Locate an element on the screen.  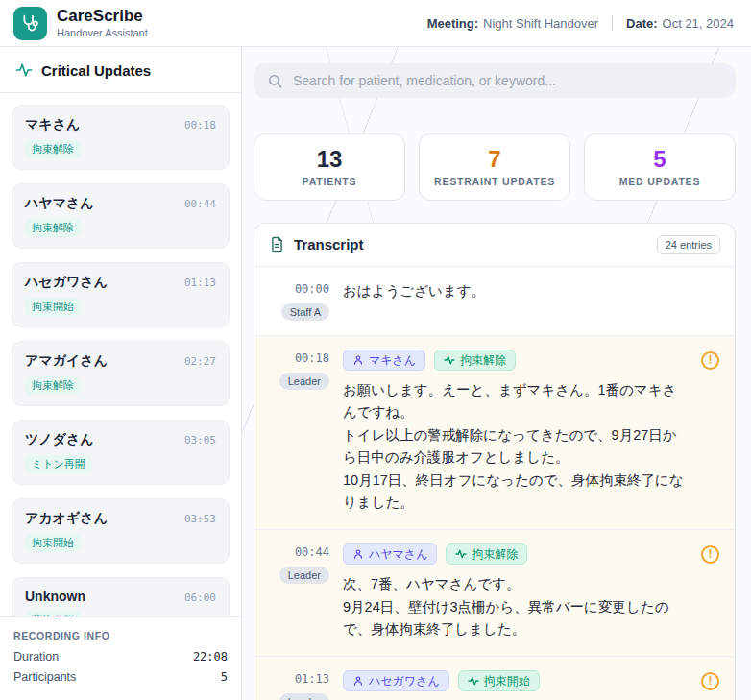
entry-tag-row: ハヤマさん拘束解除 is located at coordinates (514, 554).